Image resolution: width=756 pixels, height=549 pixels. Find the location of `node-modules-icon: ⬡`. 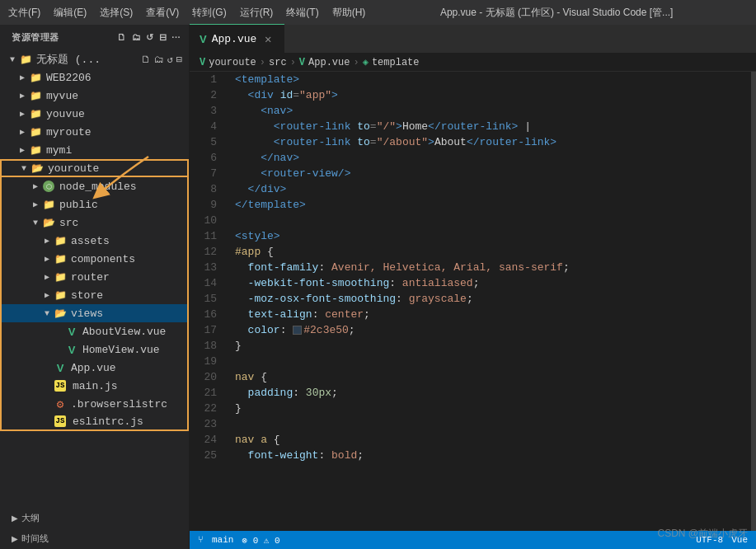

node-modules-icon: ⬡ is located at coordinates (49, 186).